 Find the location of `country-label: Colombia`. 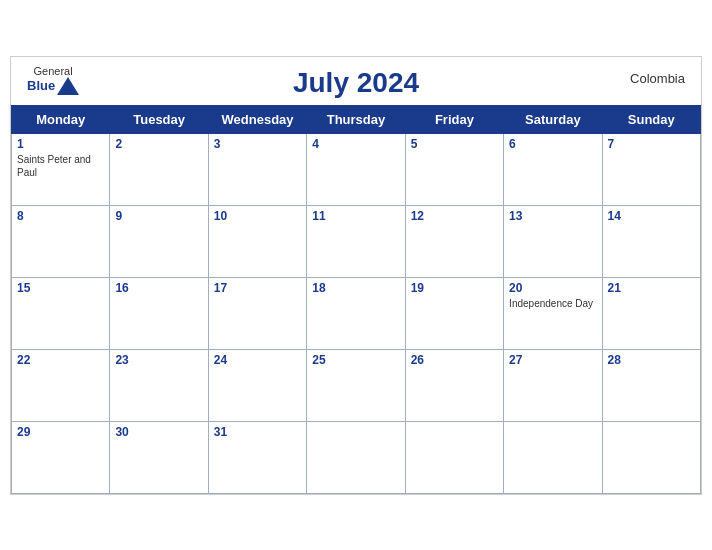

country-label: Colombia is located at coordinates (658, 78).